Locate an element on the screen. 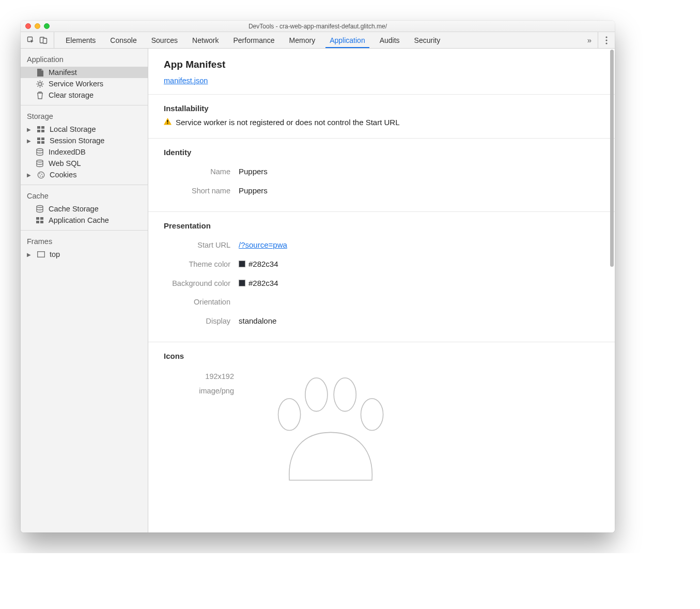  window-controls is located at coordinates (37, 26).